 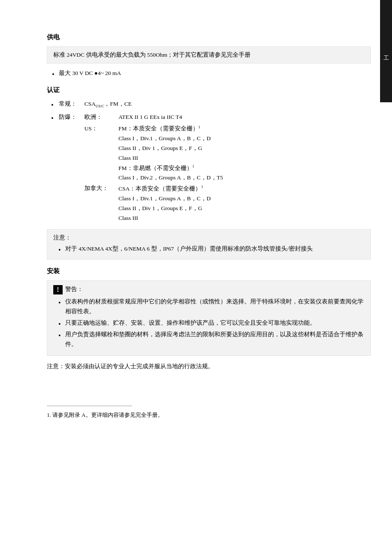 What do you see at coordinates (209, 90) in the screenshot?
I see `cert-heading: 认证` at bounding box center [209, 90].